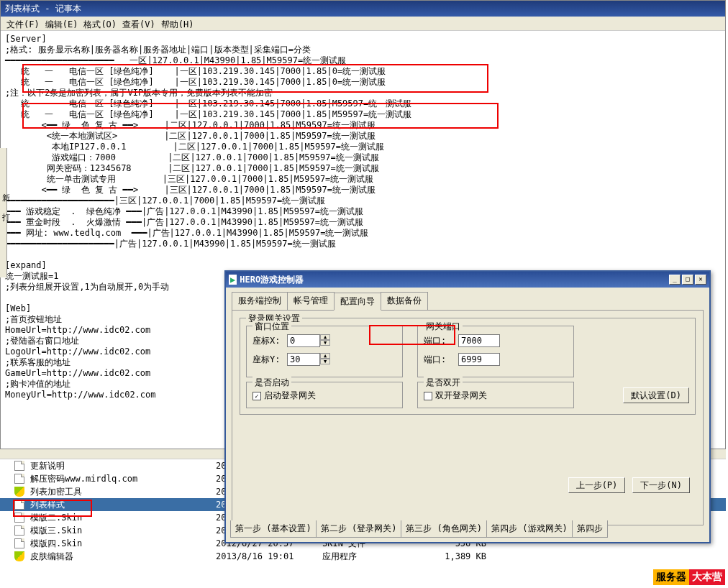  Describe the element at coordinates (496, 352) in the screenshot. I see `group-gateway-port: 网关端口 端口: 端口:` at that location.